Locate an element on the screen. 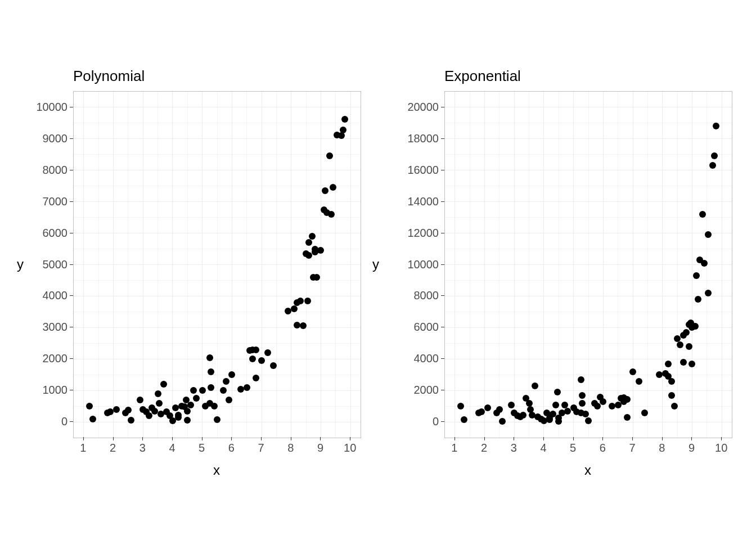 This screenshot has width=756, height=540. polynomial-title: Polynomial is located at coordinates (109, 76).